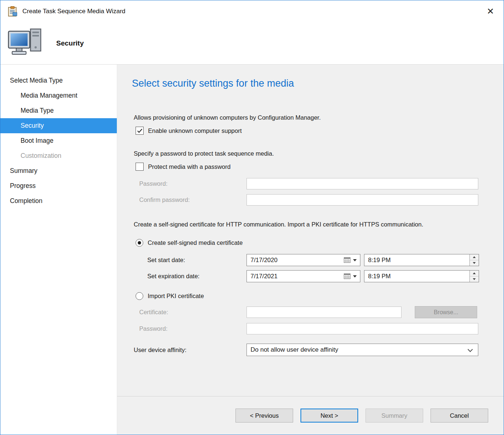 The height and width of the screenshot is (435, 504). Describe the element at coordinates (320, 167) in the screenshot. I see `protect-media-checkbox-row: Protect media with a password` at that location.